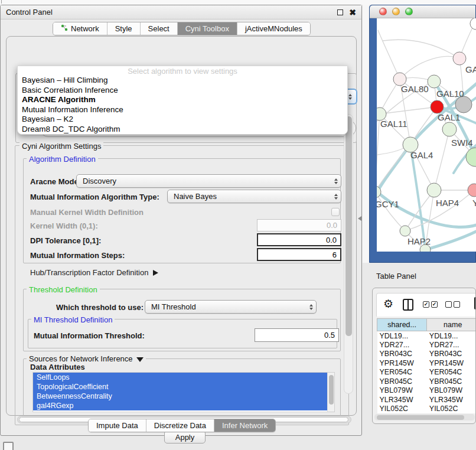  I want to click on table-panel-window: ⚙ ✓✓ shared...nameA YDL19...YDL19...13YD…, so click(424, 356).